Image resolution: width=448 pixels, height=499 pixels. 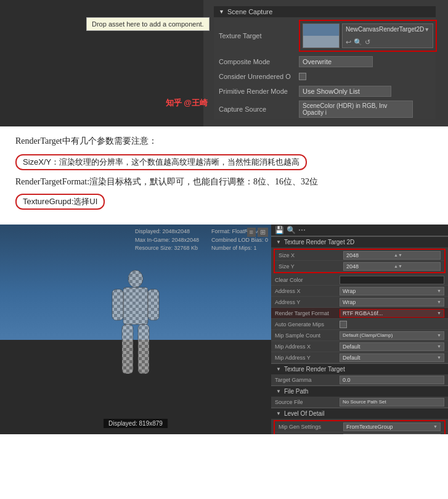 What do you see at coordinates (392, 380) in the screenshot?
I see `target-gamma-value: 0.0` at bounding box center [392, 380].